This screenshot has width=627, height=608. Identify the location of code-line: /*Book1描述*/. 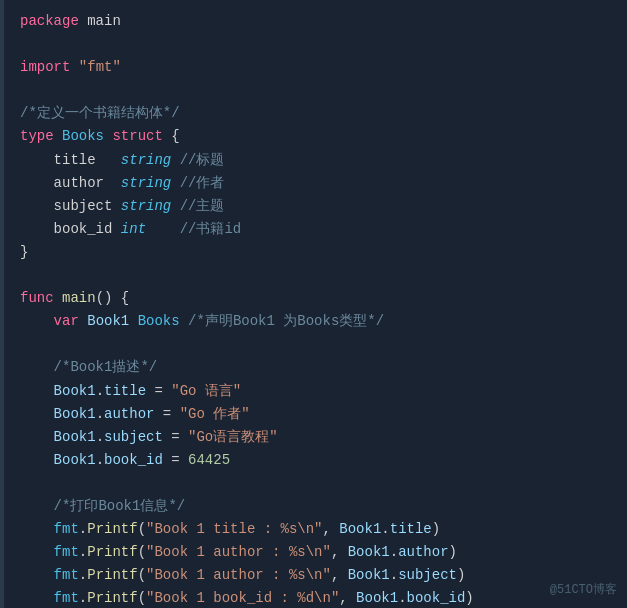
(324, 368).